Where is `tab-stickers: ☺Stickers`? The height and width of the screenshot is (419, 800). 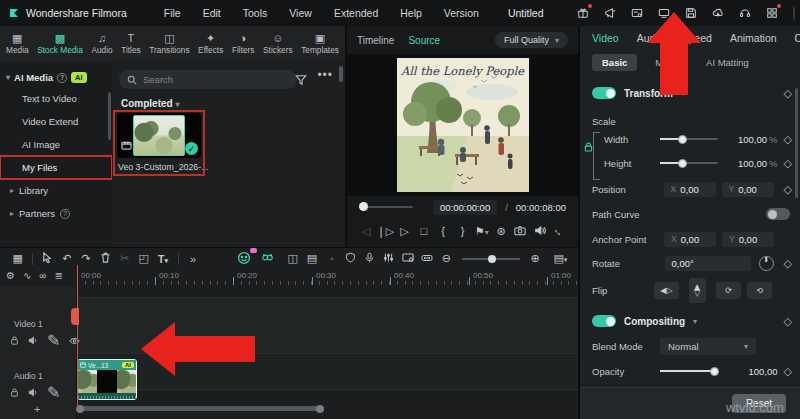 tab-stickers: ☺Stickers is located at coordinates (278, 44).